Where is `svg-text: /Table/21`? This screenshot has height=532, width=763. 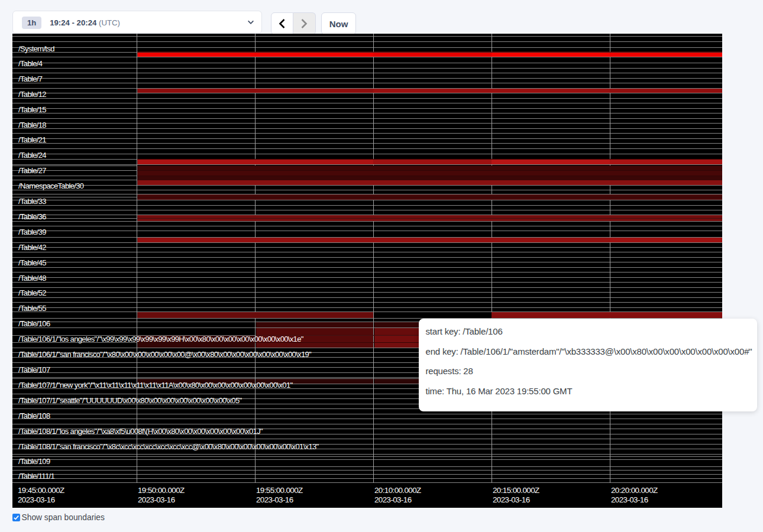 svg-text: /Table/21 is located at coordinates (32, 140).